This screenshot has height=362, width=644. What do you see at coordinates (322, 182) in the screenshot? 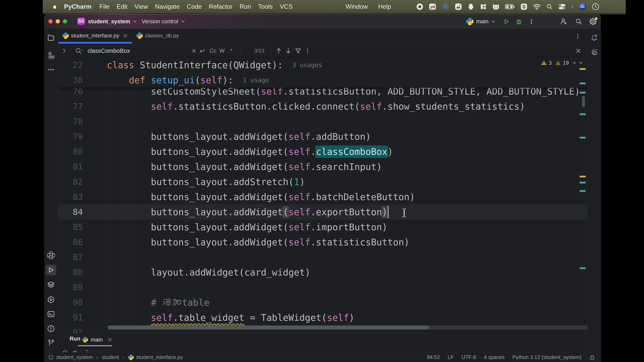
I see `code-line-82: 82 buttons_layout.addStretch(1)` at bounding box center [322, 182].